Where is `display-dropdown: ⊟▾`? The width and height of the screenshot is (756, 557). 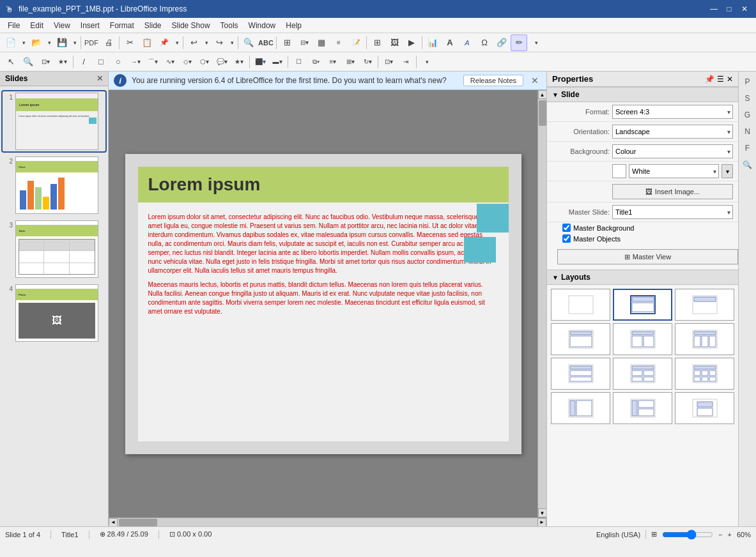 display-dropdown: ⊟▾ is located at coordinates (304, 43).